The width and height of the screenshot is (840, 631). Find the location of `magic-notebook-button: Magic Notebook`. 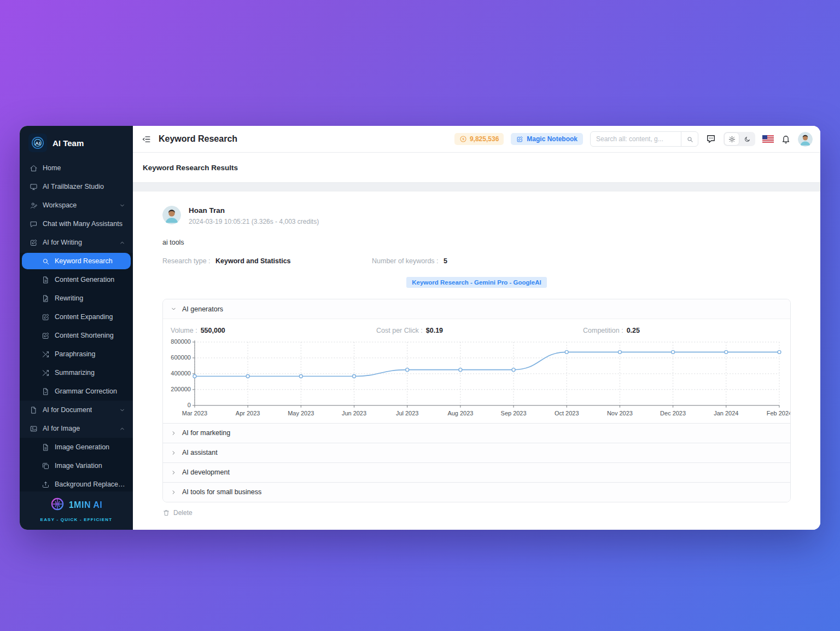

magic-notebook-button: Magic Notebook is located at coordinates (547, 139).